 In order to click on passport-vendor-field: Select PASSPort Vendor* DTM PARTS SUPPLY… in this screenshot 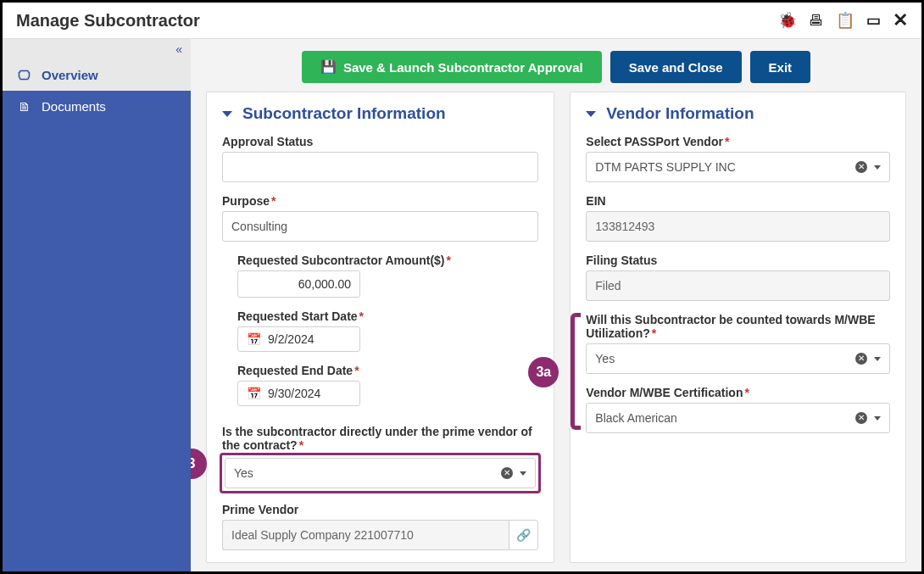, I will do `click(738, 159)`.